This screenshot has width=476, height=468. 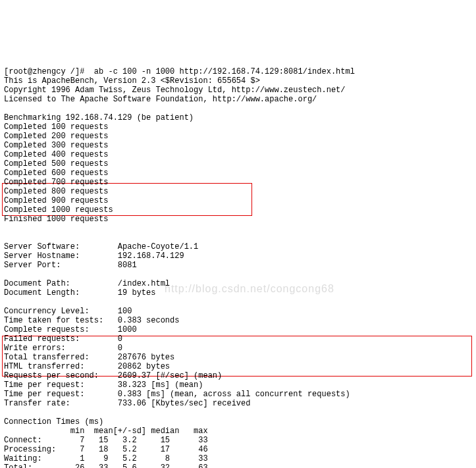 What do you see at coordinates (56, 182) in the screenshot?
I see `progress-line: Completed 700 requests` at bounding box center [56, 182].